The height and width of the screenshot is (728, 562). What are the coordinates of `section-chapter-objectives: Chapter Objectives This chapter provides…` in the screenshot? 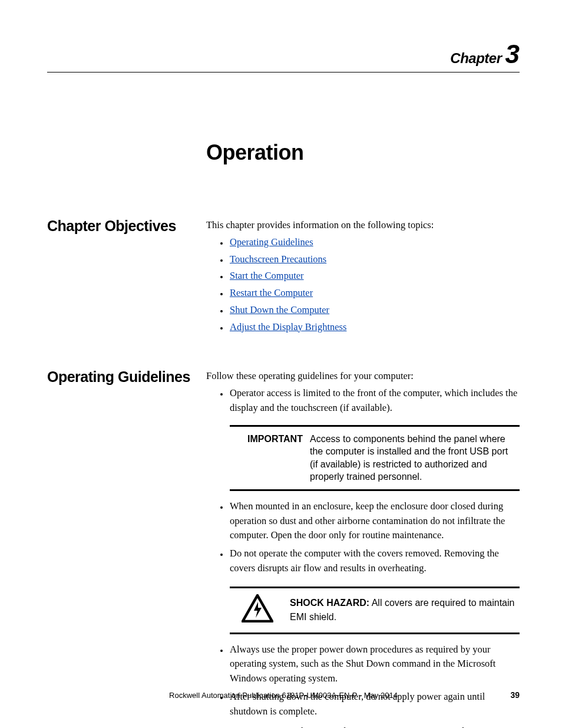 It's located at (283, 277).